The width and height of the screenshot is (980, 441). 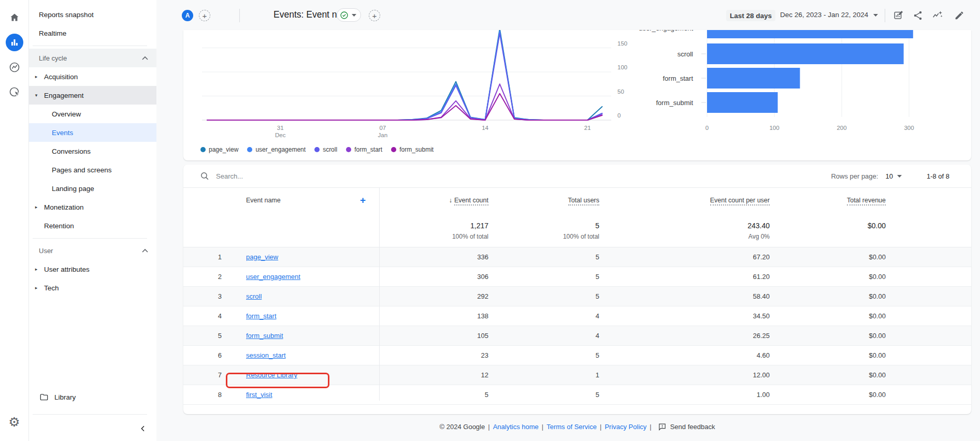 I want to click on sidebar-item-monetization: Monetization, so click(x=92, y=207).